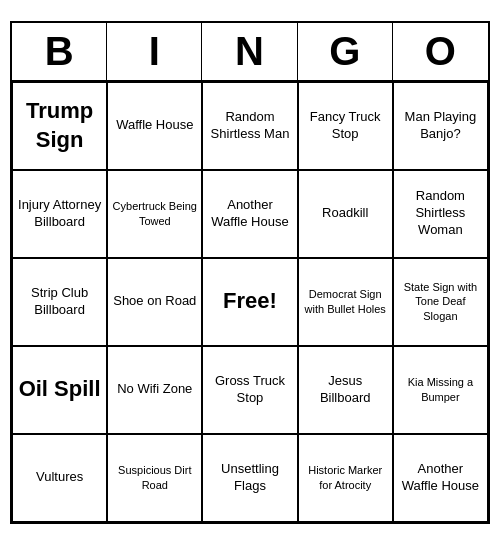 The width and height of the screenshot is (500, 544). I want to click on bingo-cell: Man Playing Banjo?, so click(440, 126).